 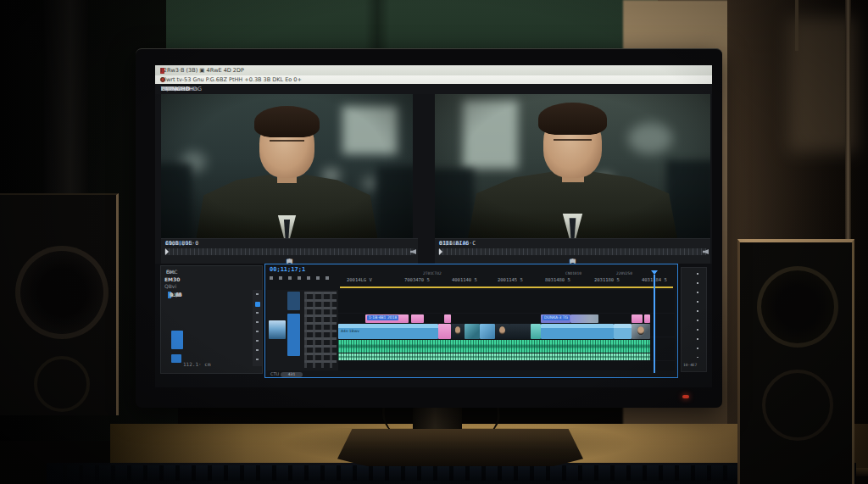 I want to click on timeline-tracks: 1·1B·4B1 2018 DUNKA·3 TG A4s·1Bwv, so click(x=507, y=331).